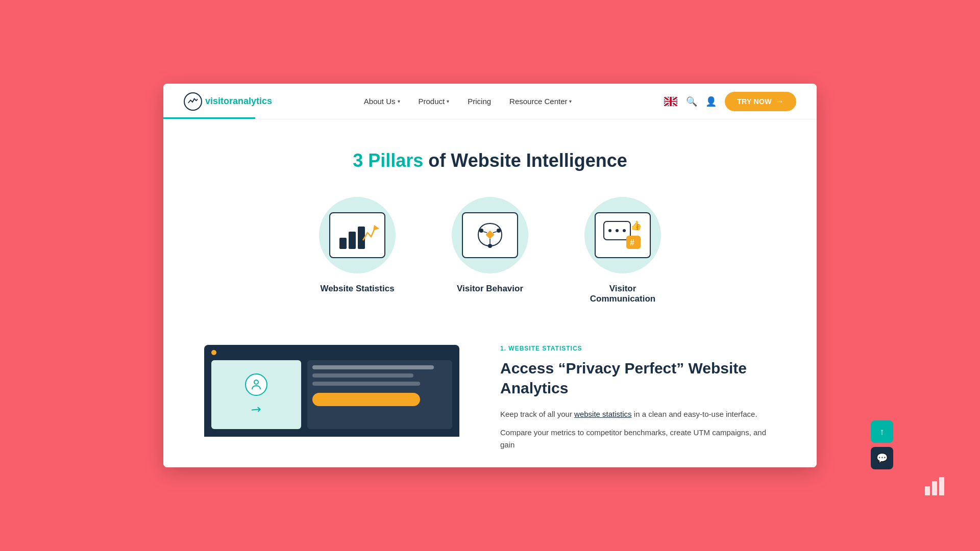 The height and width of the screenshot is (551, 980). I want to click on pillar-icon-wrap-stats, so click(357, 235).